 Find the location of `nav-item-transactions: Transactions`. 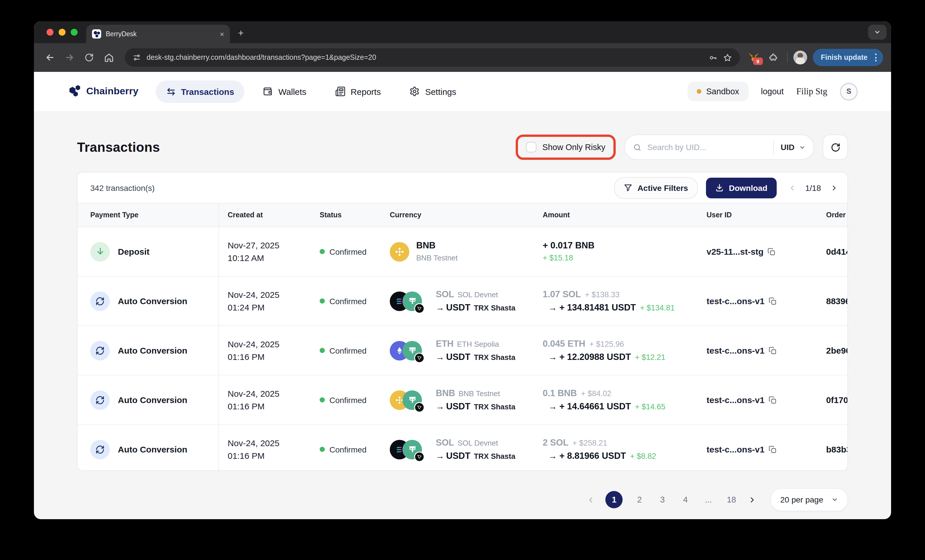

nav-item-transactions: Transactions is located at coordinates (200, 92).